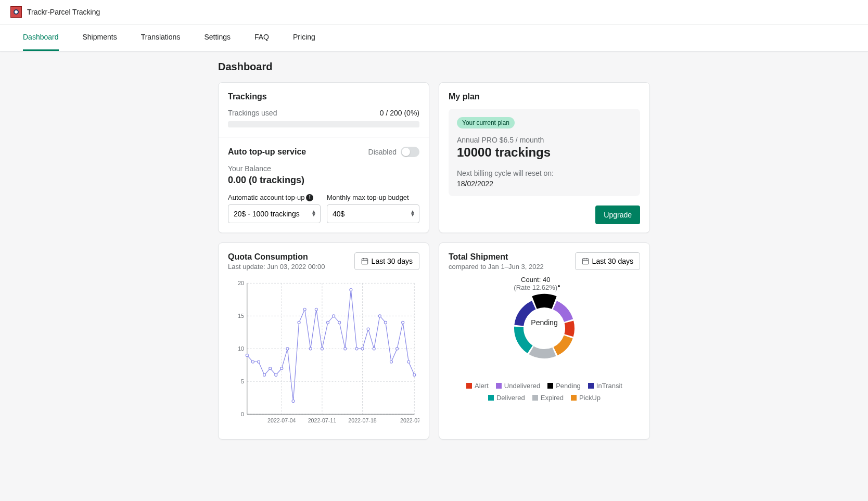  Describe the element at coordinates (544, 395) in the screenshot. I see `shipment-legend: Alert Undelivered Pending InTransit Deli…` at that location.